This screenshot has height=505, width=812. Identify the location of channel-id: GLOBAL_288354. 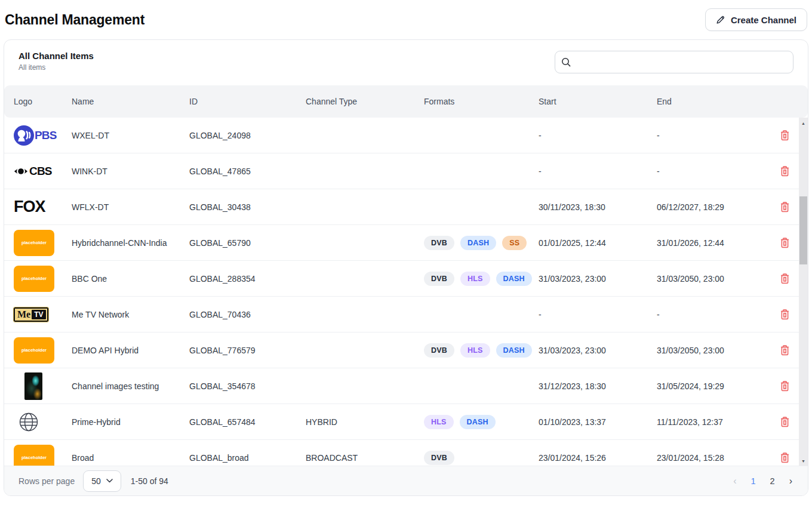
(247, 279).